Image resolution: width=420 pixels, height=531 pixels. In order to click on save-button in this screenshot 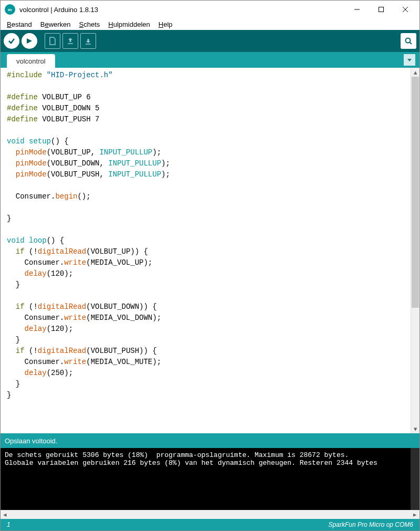, I will do `click(88, 41)`.